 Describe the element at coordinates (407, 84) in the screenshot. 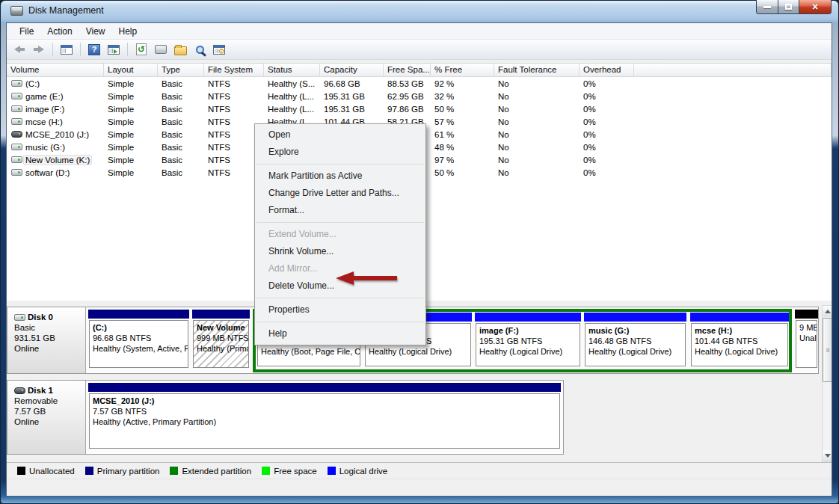

I see `table-cell: 88.53 GB` at that location.